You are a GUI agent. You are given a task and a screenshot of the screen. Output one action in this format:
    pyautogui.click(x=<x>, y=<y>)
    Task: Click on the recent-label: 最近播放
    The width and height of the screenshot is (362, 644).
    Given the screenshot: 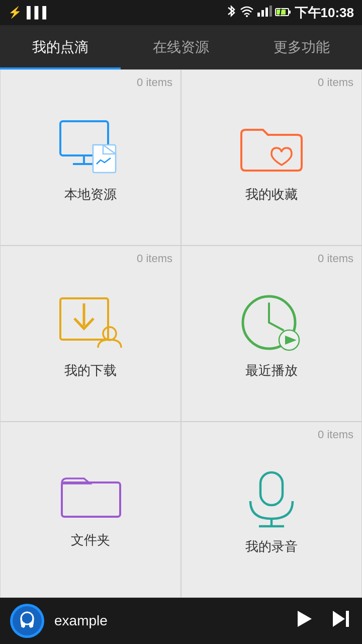 What is the action you would take?
    pyautogui.click(x=272, y=370)
    